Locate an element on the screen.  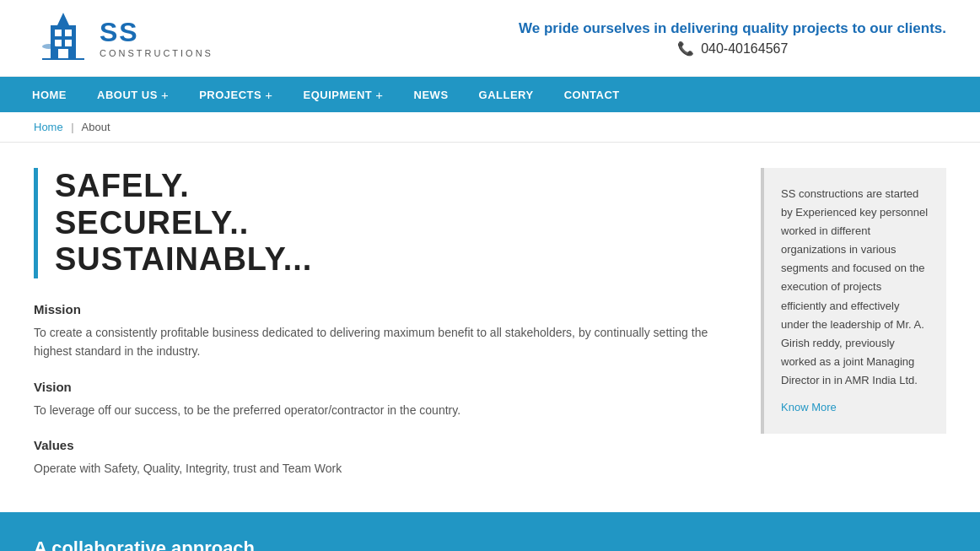
header-right: We pride ourselves in delivering quality… is located at coordinates (732, 39).